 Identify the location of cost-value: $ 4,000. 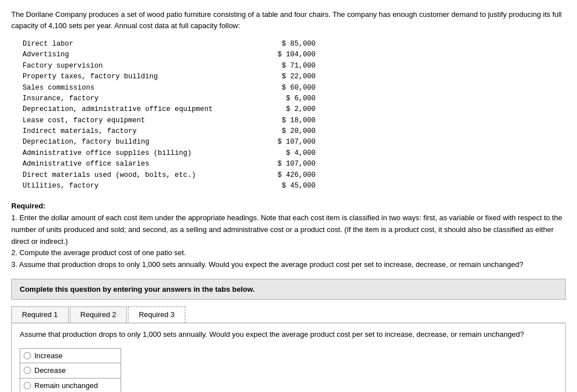
(287, 153).